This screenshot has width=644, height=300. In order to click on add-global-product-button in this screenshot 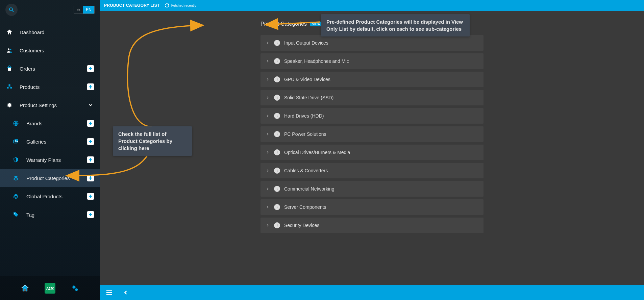, I will do `click(91, 196)`.